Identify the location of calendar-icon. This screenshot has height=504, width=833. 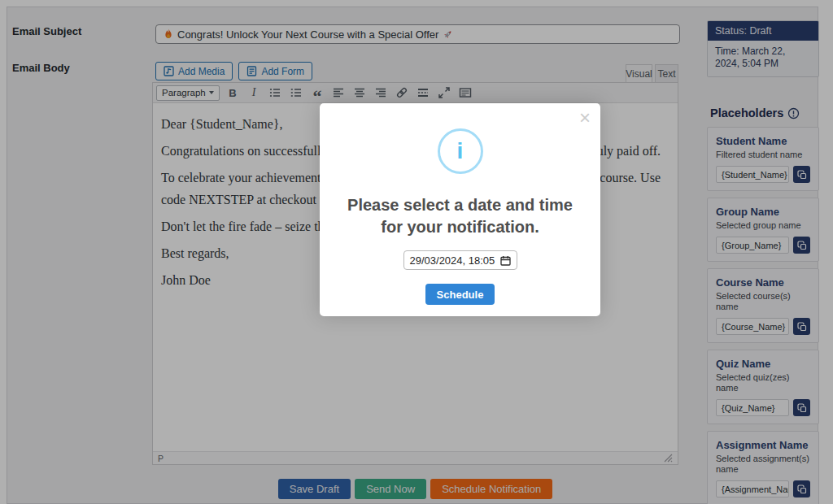
(506, 260).